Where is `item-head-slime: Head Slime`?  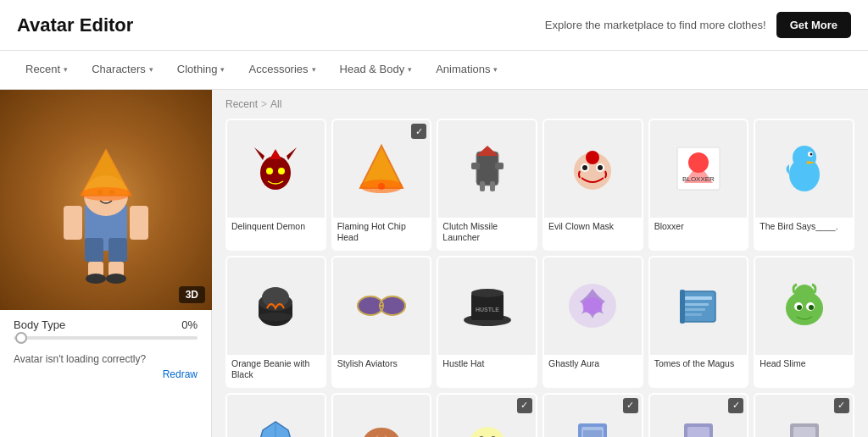
item-head-slime: Head Slime is located at coordinates (804, 322).